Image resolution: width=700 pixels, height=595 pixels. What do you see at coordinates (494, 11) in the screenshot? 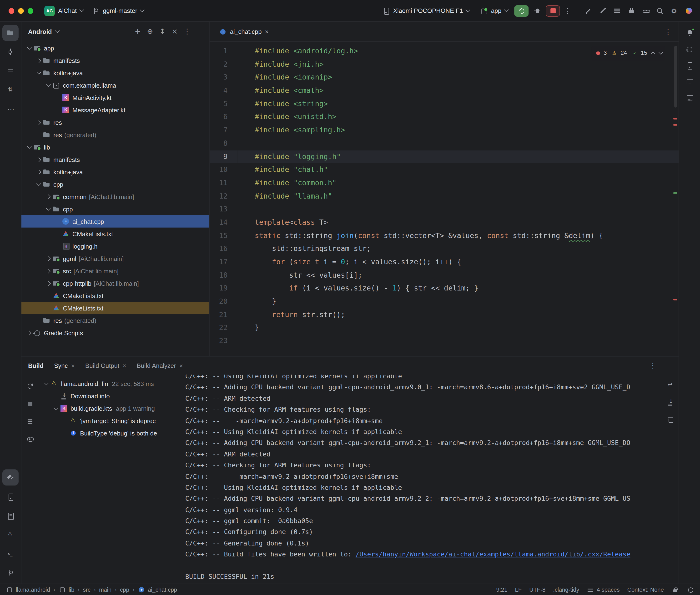
I see `run-configuration-selector: app` at bounding box center [494, 11].